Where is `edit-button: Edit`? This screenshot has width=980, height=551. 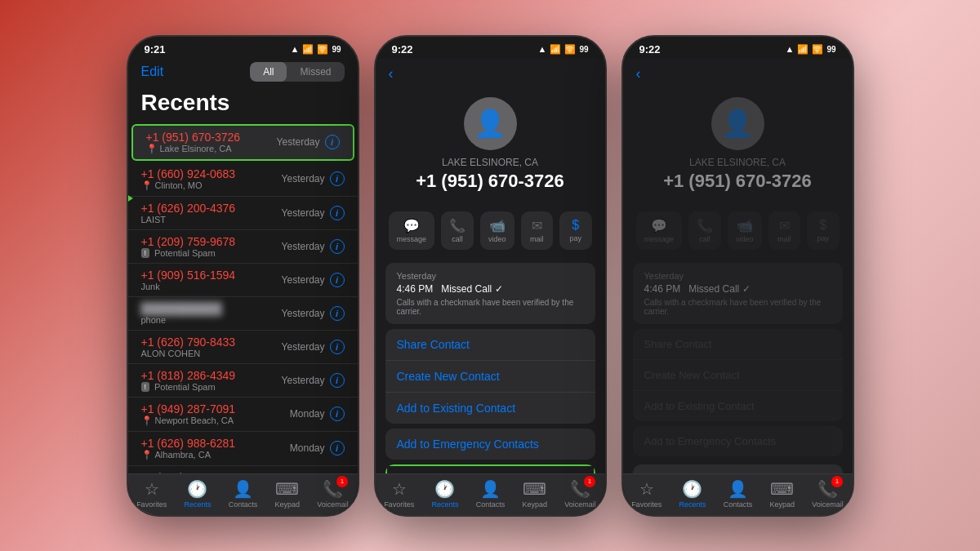 edit-button: Edit is located at coordinates (153, 72).